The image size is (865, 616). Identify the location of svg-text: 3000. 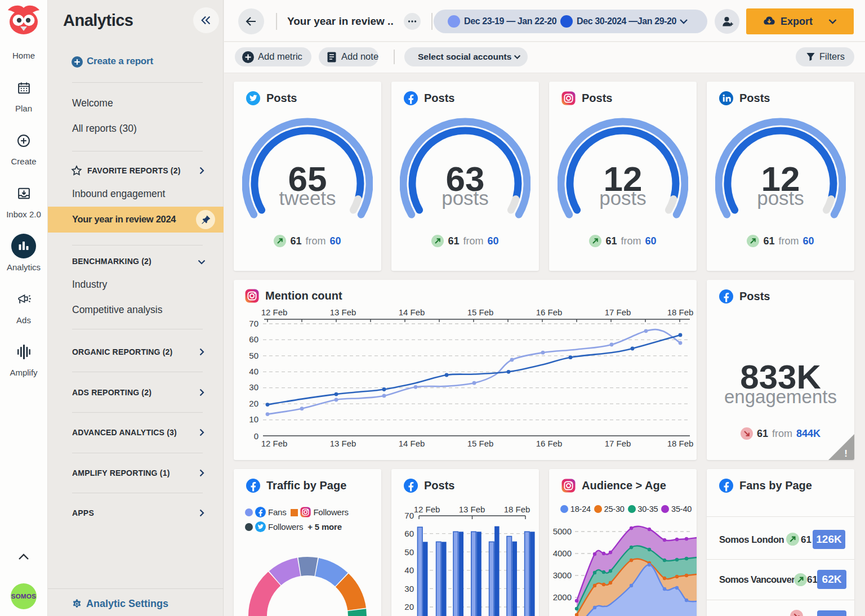
(562, 575).